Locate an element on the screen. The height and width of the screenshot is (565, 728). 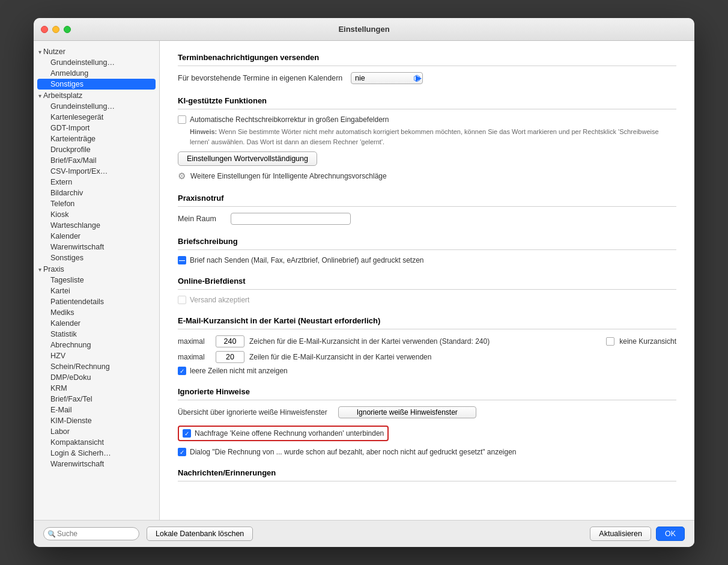
ok-button: OK is located at coordinates (670, 534).